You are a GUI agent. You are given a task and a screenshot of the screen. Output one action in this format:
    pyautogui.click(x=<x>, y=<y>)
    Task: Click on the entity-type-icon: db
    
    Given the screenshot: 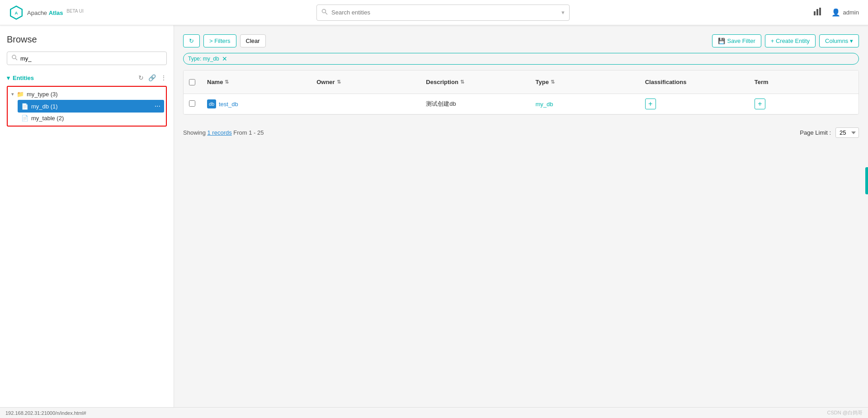 What is the action you would take?
    pyautogui.click(x=212, y=104)
    